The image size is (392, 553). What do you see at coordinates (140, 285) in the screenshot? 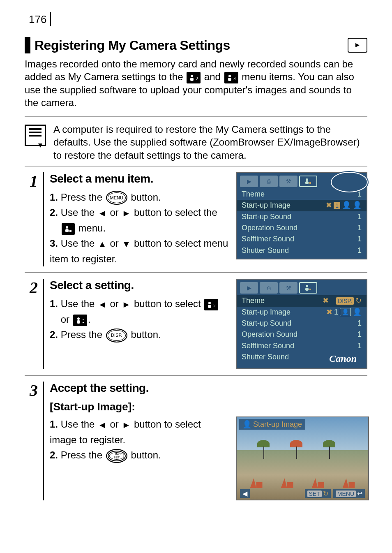
I see `step-heading: Select a setting.` at bounding box center [140, 285].